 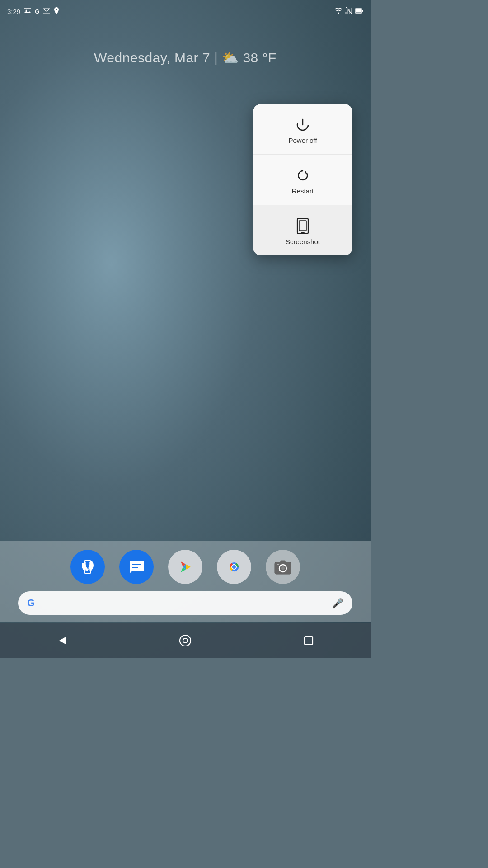 What do you see at coordinates (31, 603) in the screenshot?
I see `google-g-icon: G` at bounding box center [31, 603].